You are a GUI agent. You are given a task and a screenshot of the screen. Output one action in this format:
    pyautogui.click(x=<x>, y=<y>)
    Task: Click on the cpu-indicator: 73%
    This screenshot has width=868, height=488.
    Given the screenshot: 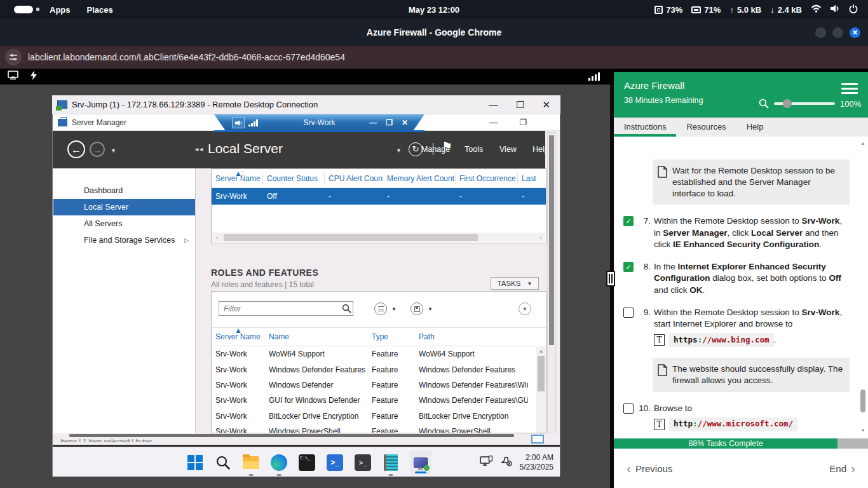 What is the action you would take?
    pyautogui.click(x=668, y=10)
    